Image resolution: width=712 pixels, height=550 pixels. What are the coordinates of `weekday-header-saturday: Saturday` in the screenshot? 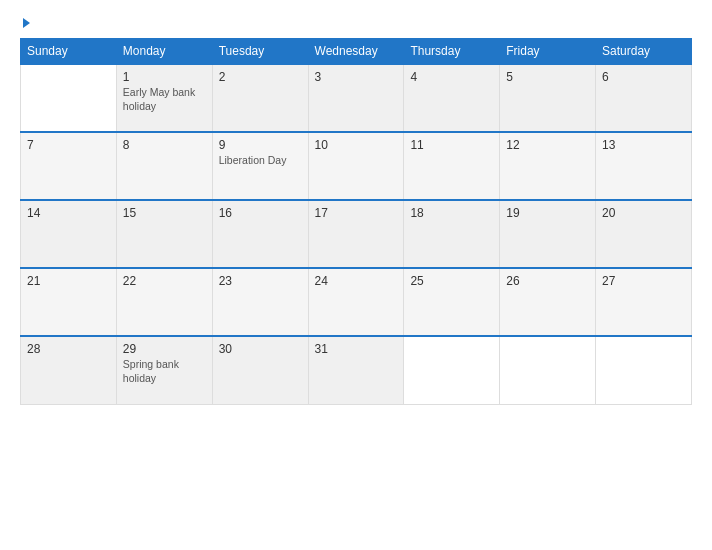 It's located at (644, 52).